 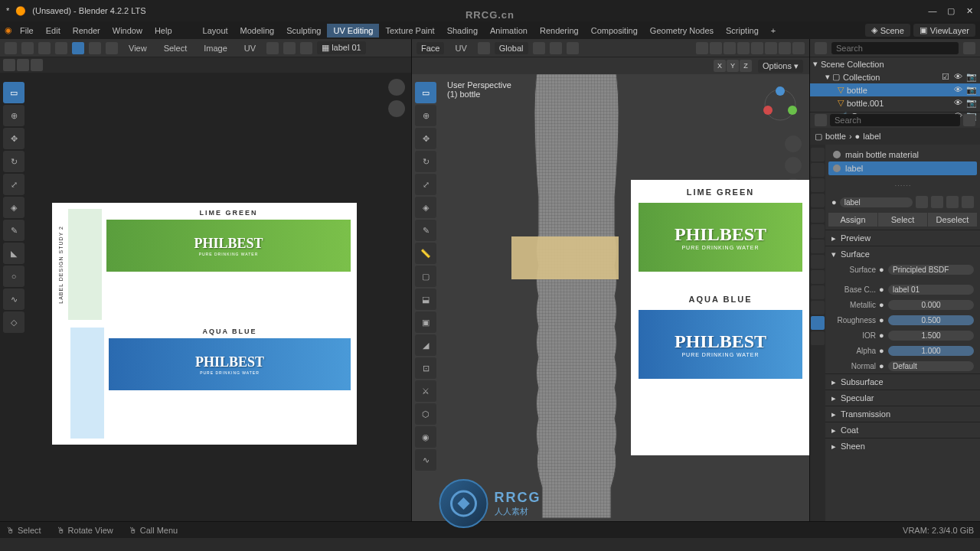 I want to click on tool-select-box: ▭, so click(x=14, y=93).